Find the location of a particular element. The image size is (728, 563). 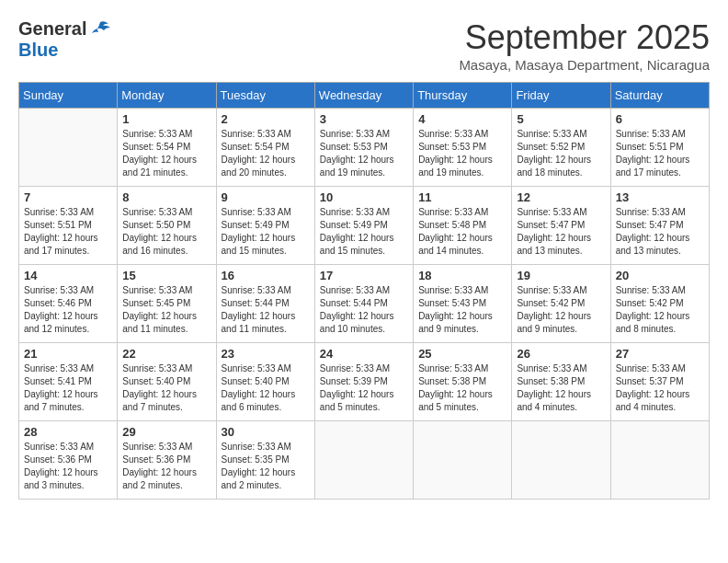

calendar-cell: 11Sunrise: 5:33 AM Sunset: 5:48 PM Dayli… is located at coordinates (463, 226).